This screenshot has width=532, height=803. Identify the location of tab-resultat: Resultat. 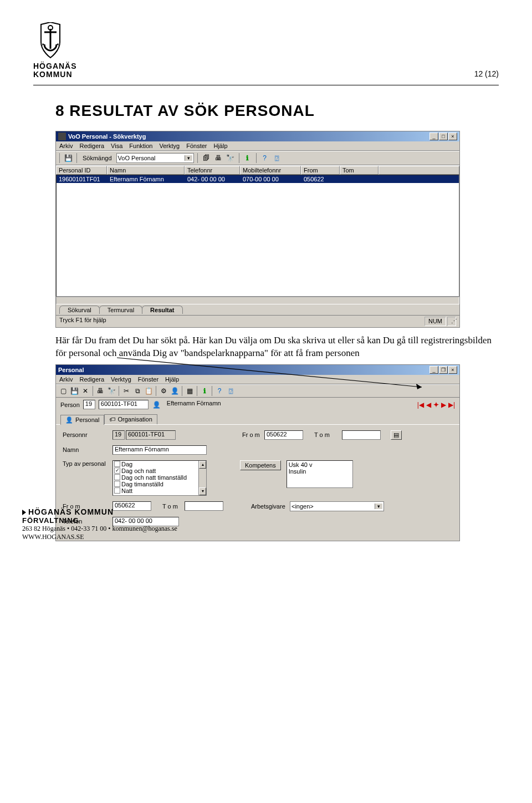
(162, 309).